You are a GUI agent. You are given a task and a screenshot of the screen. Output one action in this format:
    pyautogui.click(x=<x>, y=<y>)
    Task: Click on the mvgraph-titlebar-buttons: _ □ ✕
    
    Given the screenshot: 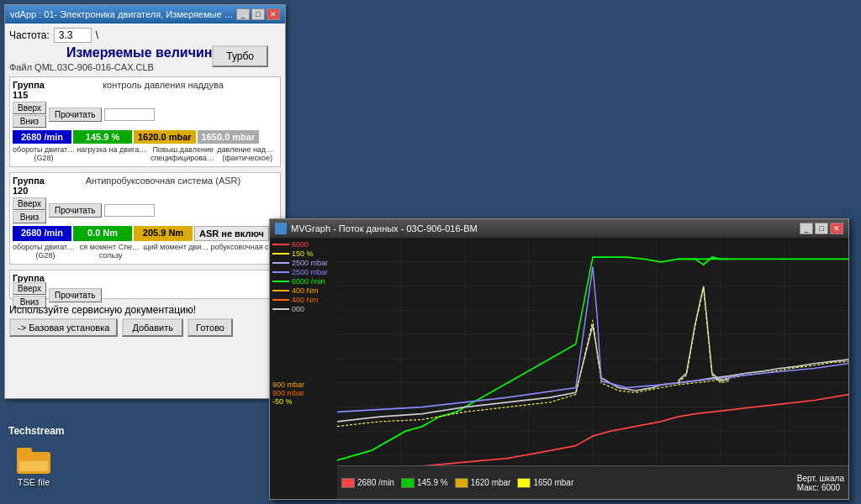 What is the action you would take?
    pyautogui.click(x=821, y=228)
    